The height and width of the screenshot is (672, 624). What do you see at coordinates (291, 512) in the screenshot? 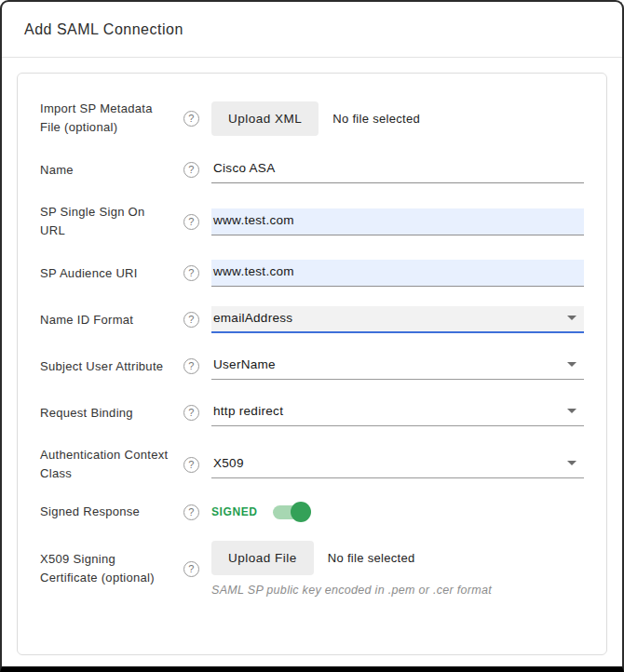
I see `signed-response-toggle` at bounding box center [291, 512].